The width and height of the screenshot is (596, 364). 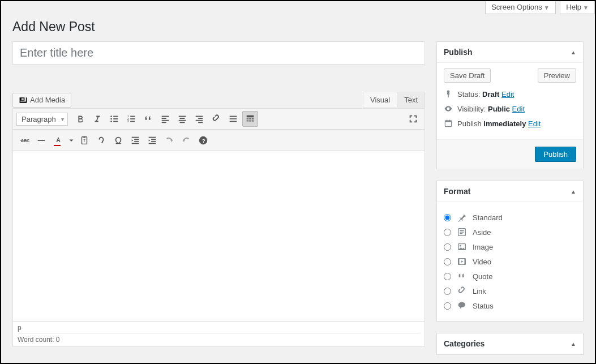 I want to click on word-count: Word count: 0, so click(x=218, y=340).